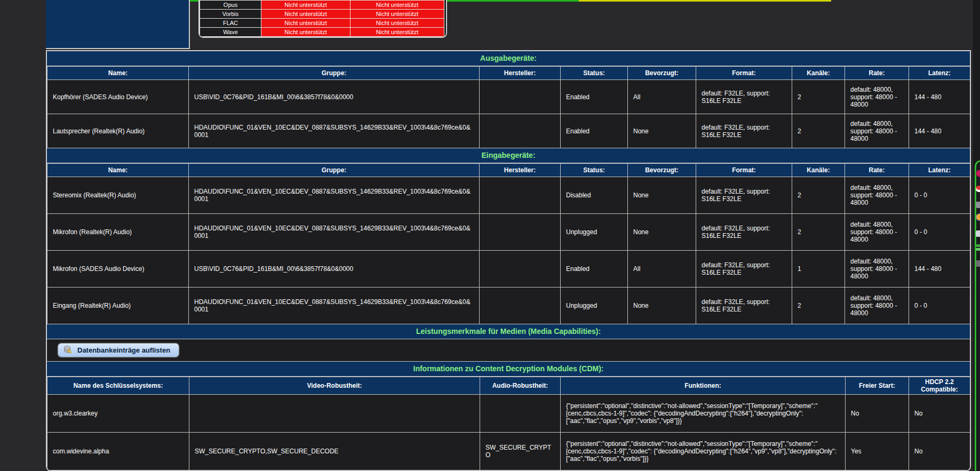 The height and width of the screenshot is (471, 980). I want to click on cell-video-robustness: SW_SECURE_CRYPTO,SW_SECURE_DECODE, so click(335, 451).